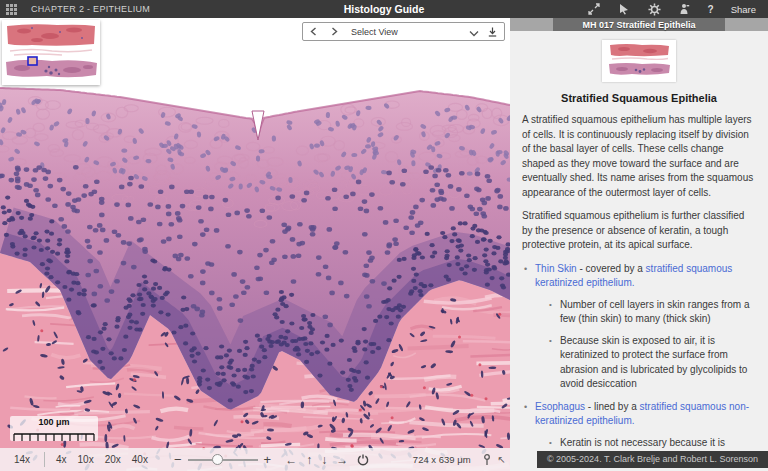 The width and height of the screenshot is (768, 471). What do you see at coordinates (612, 406) in the screenshot?
I see `text-segment: - lined by a` at bounding box center [612, 406].